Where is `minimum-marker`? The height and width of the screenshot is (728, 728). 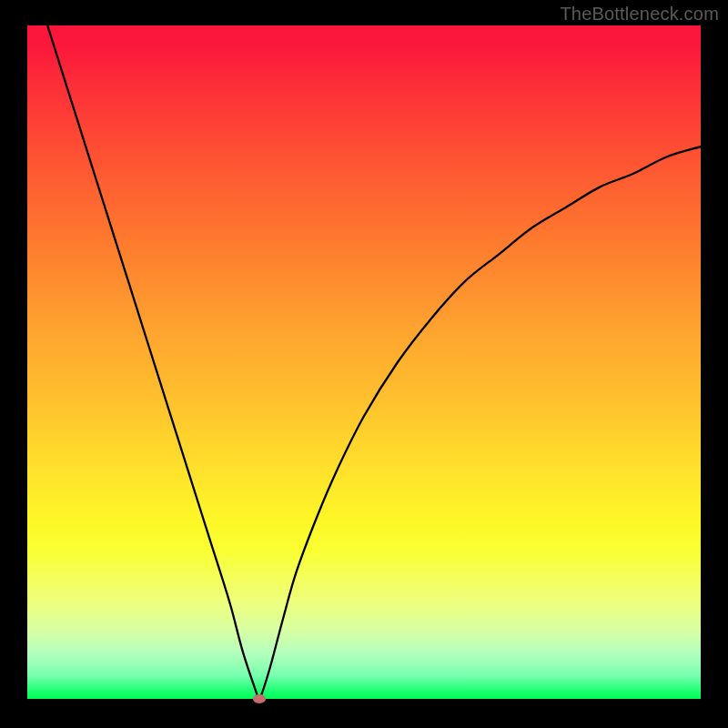 minimum-marker is located at coordinates (259, 699).